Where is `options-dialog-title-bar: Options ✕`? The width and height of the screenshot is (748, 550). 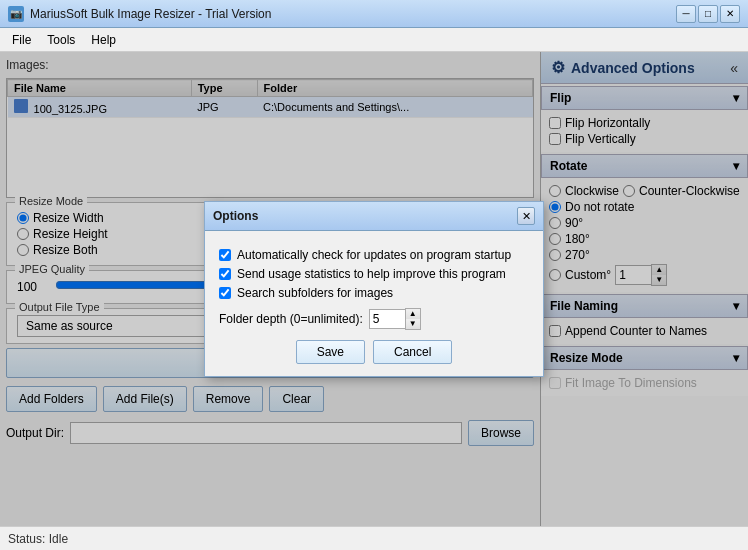
options-dialog-title-bar: Options ✕ is located at coordinates (374, 216).